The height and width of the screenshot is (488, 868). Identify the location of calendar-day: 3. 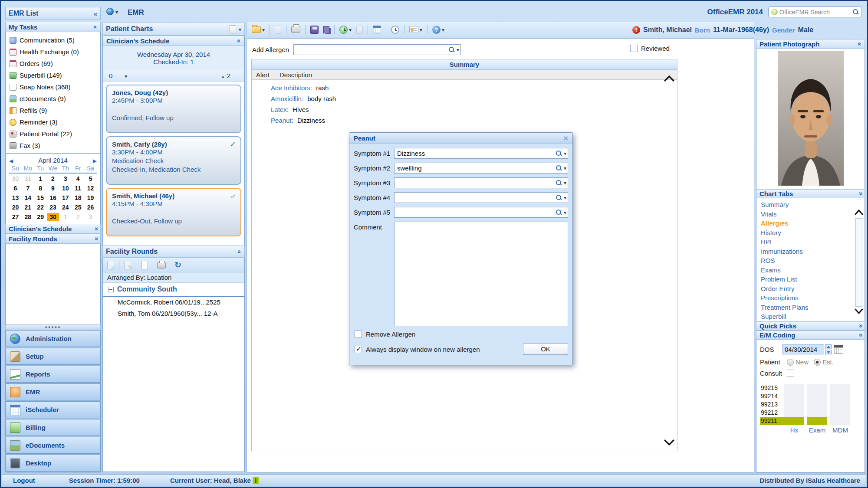
(90, 217).